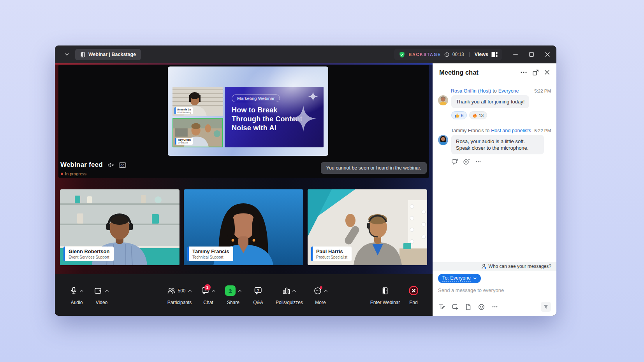  Describe the element at coordinates (442, 307) in the screenshot. I see `text-format-icon` at that location.